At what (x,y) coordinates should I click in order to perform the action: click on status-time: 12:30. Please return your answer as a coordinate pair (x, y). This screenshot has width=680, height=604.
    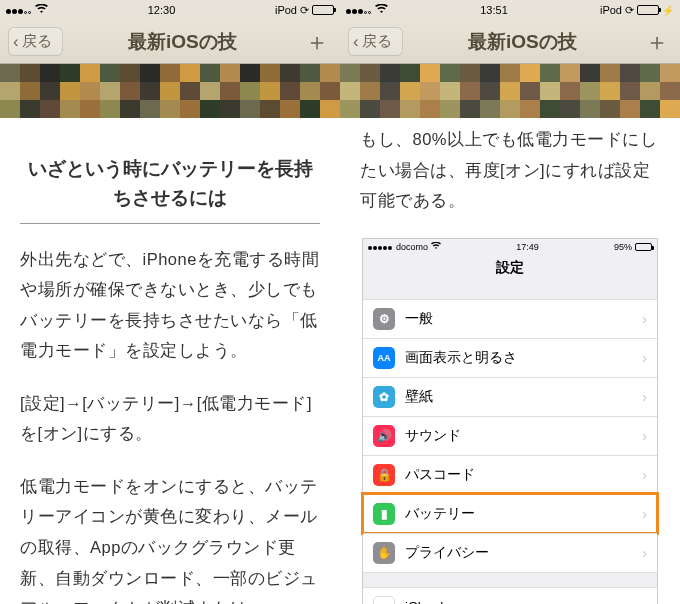
    Looking at the image, I should click on (162, 10).